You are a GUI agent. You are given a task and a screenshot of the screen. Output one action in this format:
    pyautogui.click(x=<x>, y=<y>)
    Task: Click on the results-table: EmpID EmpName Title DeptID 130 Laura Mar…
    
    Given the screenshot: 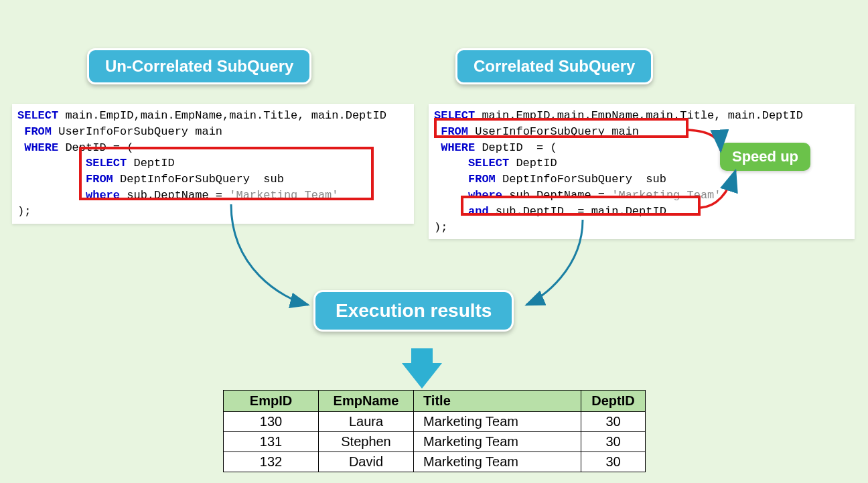 What is the action you would take?
    pyautogui.click(x=434, y=431)
    